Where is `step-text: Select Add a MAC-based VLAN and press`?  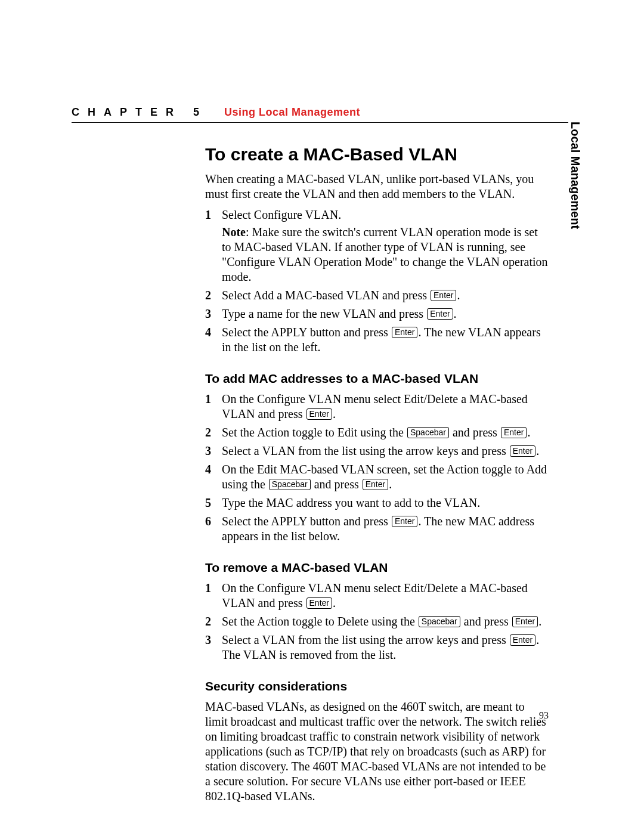
step-text: Select Add a MAC-based VLAN and press is located at coordinates (326, 295).